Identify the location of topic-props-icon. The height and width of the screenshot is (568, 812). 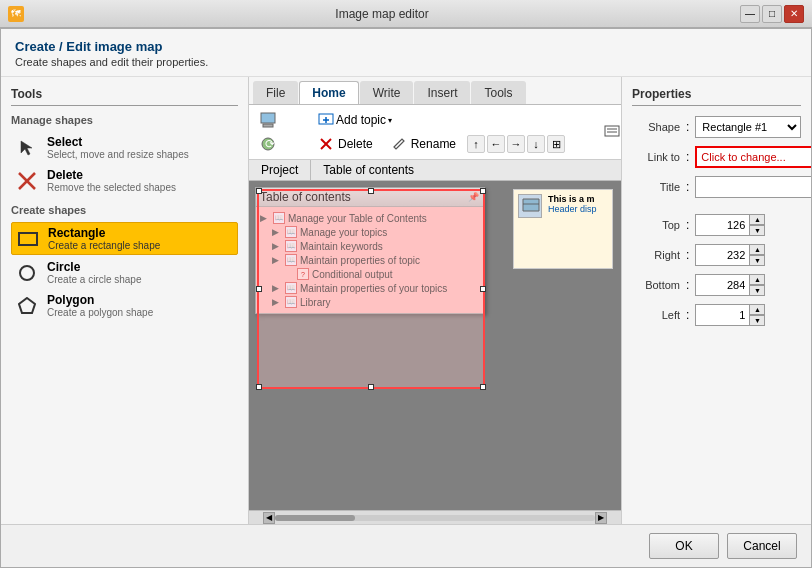
(612, 132).